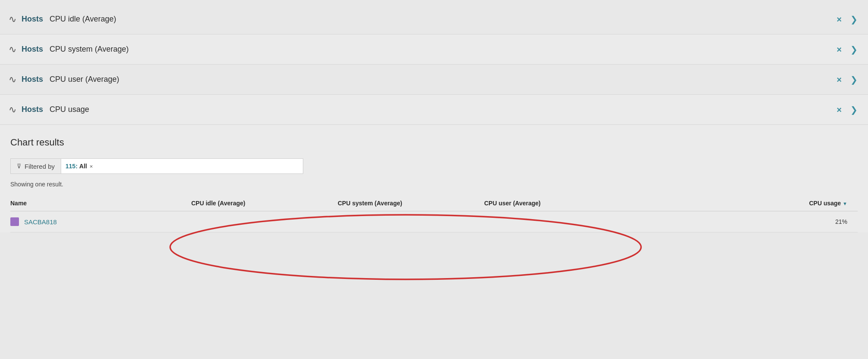 The image size is (868, 359). I want to click on results-table-wrapper: NameCPU idle (Average)CPU system (Averag…, so click(434, 214).